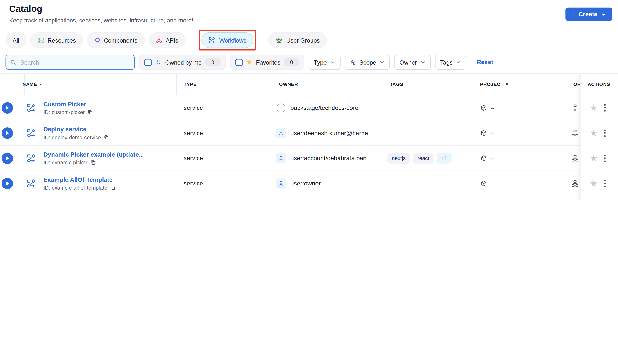 The image size is (618, 364). Describe the element at coordinates (76, 129) in the screenshot. I see `workflow-name-link: Deploy service` at that location.